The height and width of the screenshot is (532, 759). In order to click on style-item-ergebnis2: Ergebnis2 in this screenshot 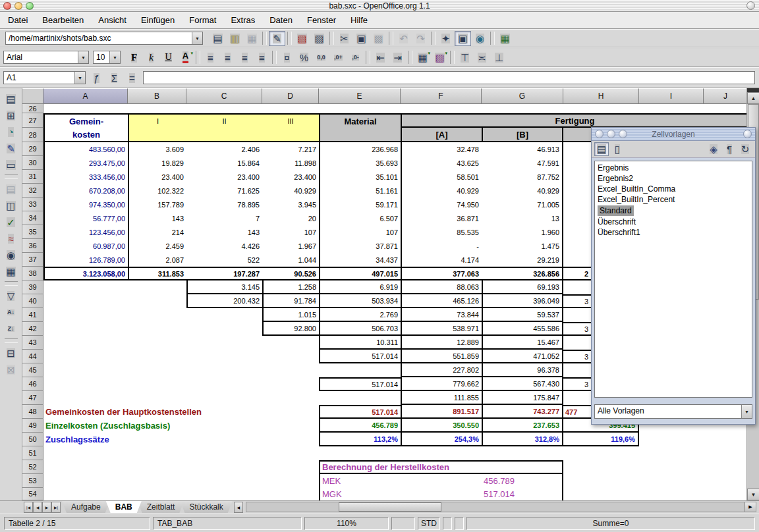, I will do `click(673, 178)`.